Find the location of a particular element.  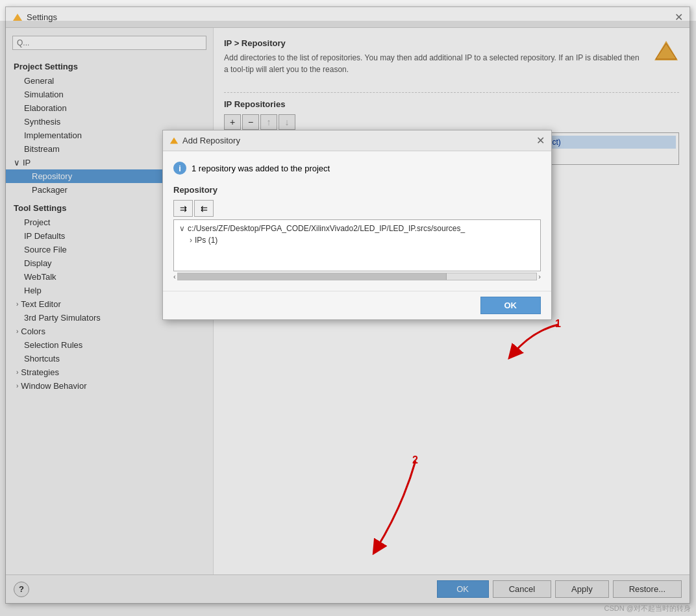

repo-expand-arrow: ∨ is located at coordinates (182, 228).